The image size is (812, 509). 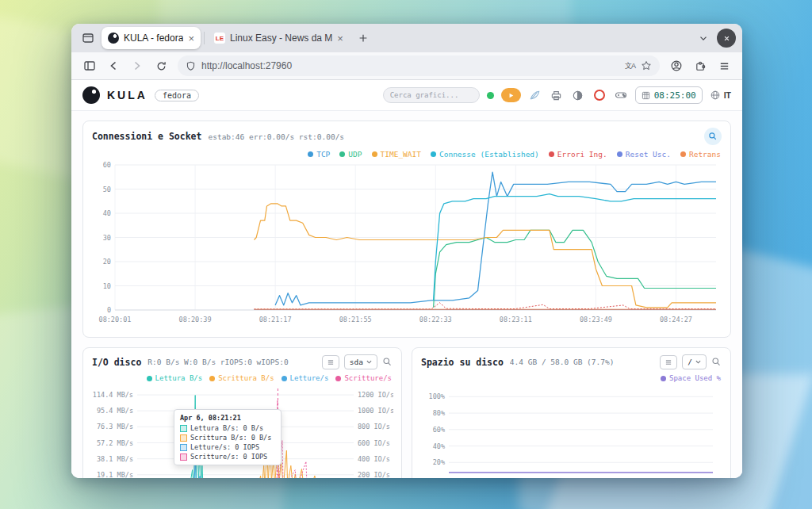 I want to click on list-tabs-chevron-icon, so click(x=703, y=38).